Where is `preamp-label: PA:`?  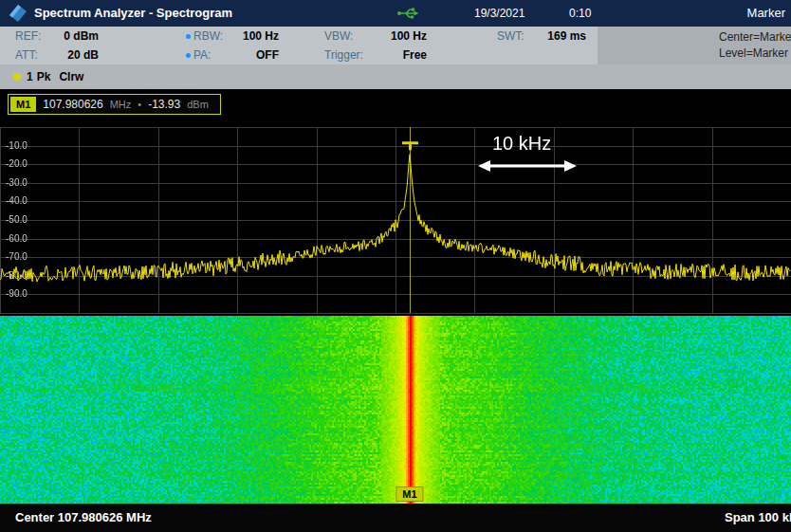 preamp-label: PA: is located at coordinates (212, 55).